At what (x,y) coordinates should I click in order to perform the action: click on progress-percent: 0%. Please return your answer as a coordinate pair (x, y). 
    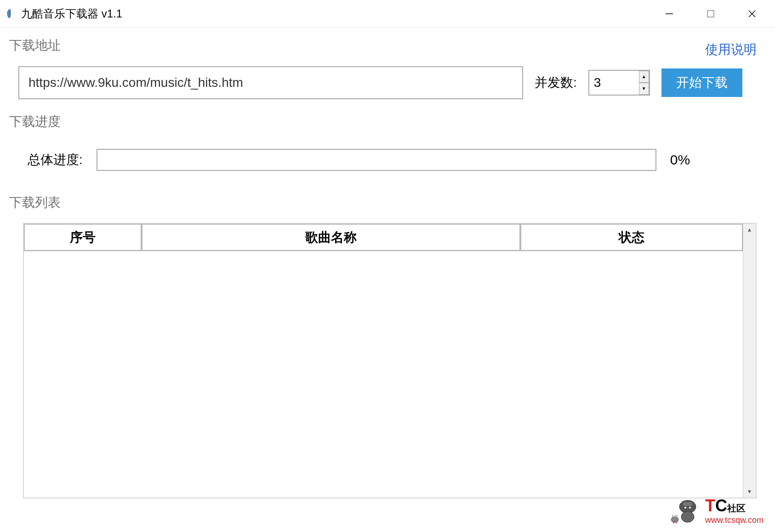
    Looking at the image, I should click on (680, 160).